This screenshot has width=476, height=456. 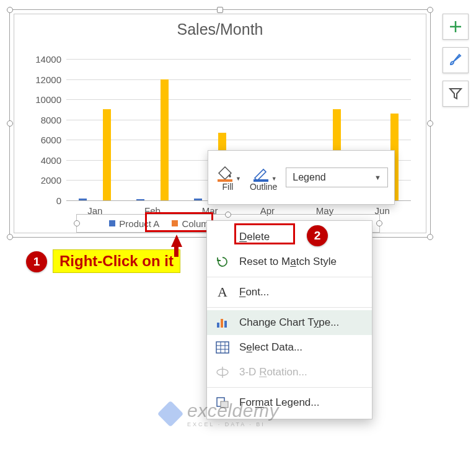 What do you see at coordinates (224, 172) in the screenshot?
I see `paint-bucket-icon` at bounding box center [224, 172].